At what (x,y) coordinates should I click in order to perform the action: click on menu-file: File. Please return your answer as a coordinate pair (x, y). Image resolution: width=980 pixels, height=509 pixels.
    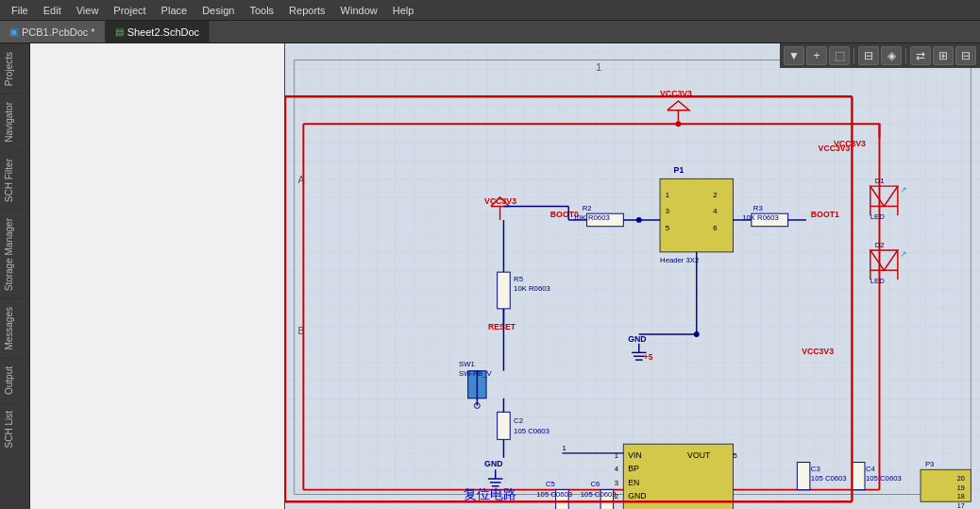
    Looking at the image, I should click on (20, 10).